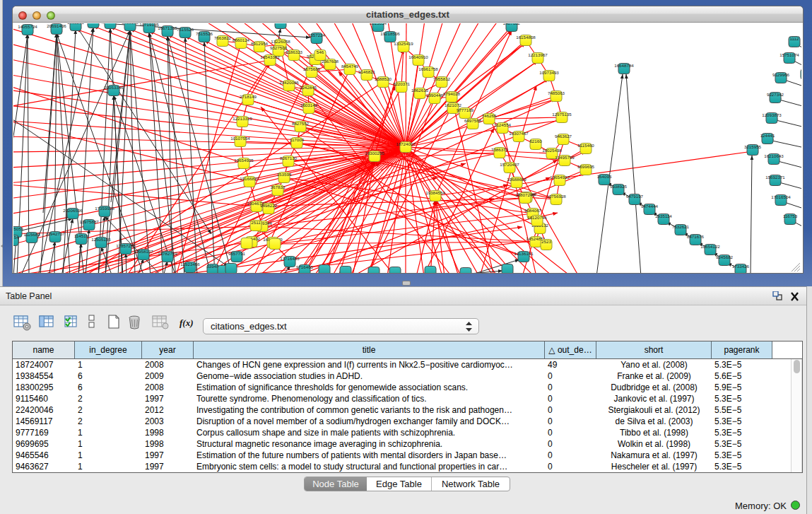  What do you see at coordinates (190, 264) in the screenshot?
I see `svg-text: 12923466` at bounding box center [190, 264].